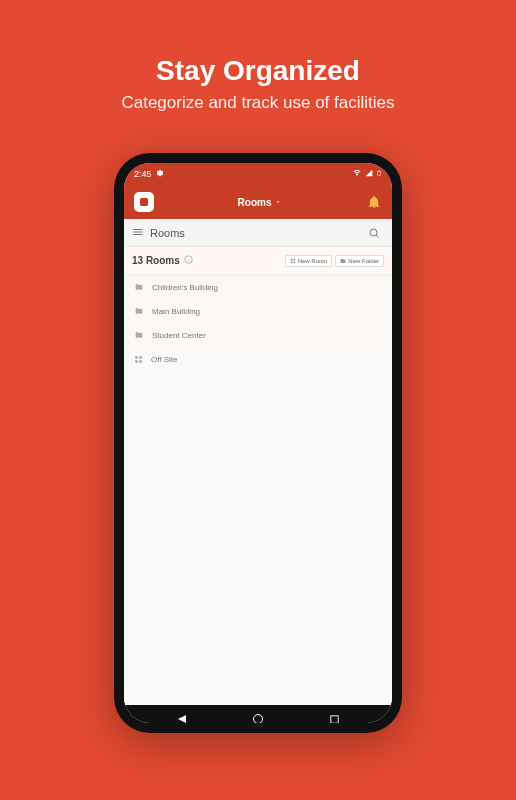 This screenshot has height=800, width=516. I want to click on count-actions: New Room New Folder, so click(334, 261).